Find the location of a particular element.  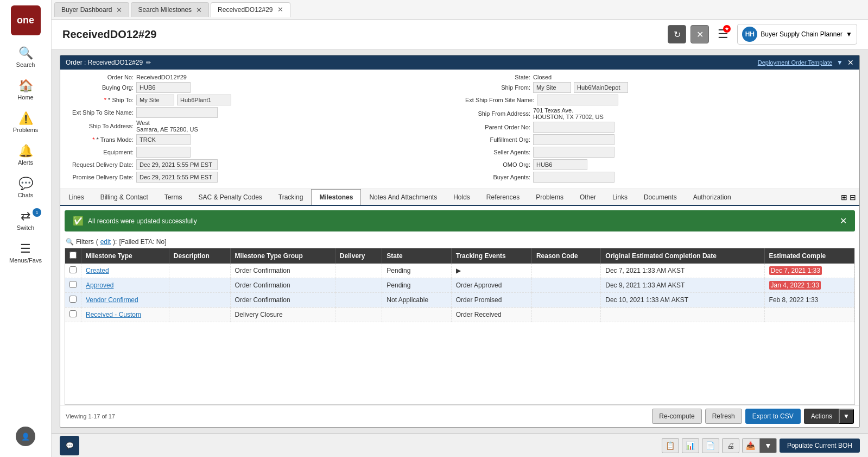

user-avatar-sidebar: 👤 is located at coordinates (26, 436).